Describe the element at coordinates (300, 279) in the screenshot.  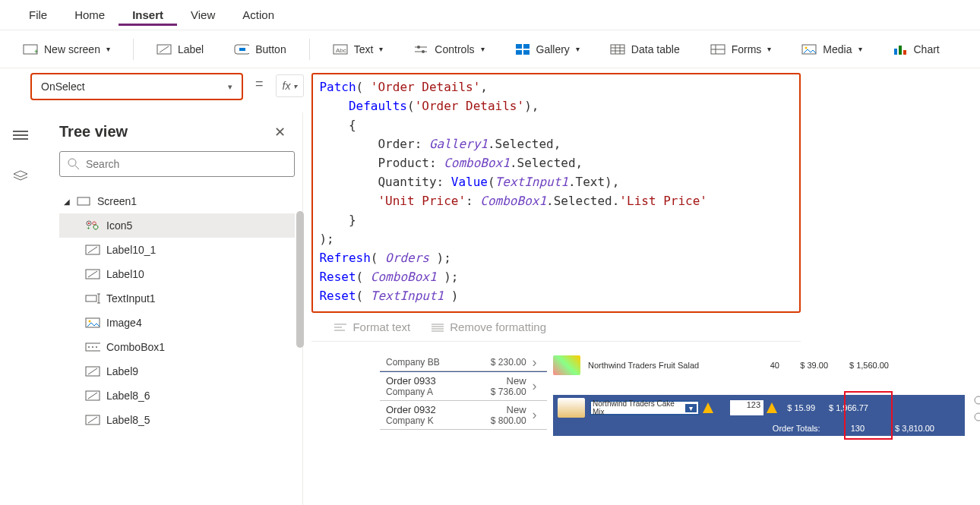
I see `scrollbar` at that location.